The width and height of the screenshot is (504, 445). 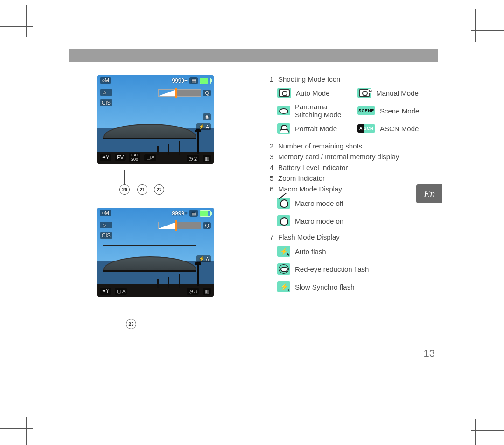 What do you see at coordinates (357, 269) in the screenshot?
I see `flash-mode-list: A Auto flash Red-eye reduction flash S S…` at bounding box center [357, 269].